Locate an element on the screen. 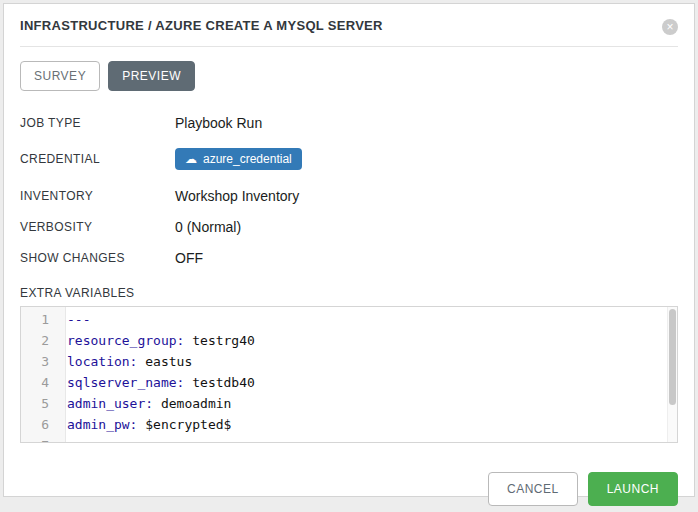 Image resolution: width=698 pixels, height=512 pixels. verbosity-value: 0 (Normal) is located at coordinates (208, 227).